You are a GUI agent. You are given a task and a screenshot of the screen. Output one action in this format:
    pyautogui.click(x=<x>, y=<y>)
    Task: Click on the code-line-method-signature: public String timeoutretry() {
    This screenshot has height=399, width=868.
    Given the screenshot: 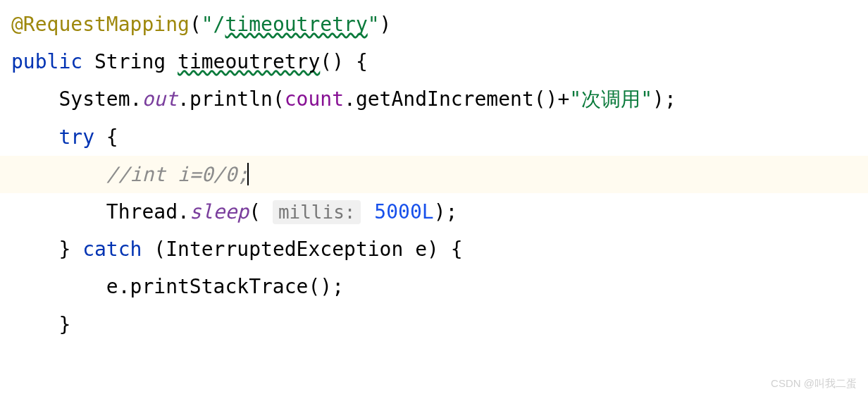 What is the action you would take?
    pyautogui.click(x=434, y=62)
    